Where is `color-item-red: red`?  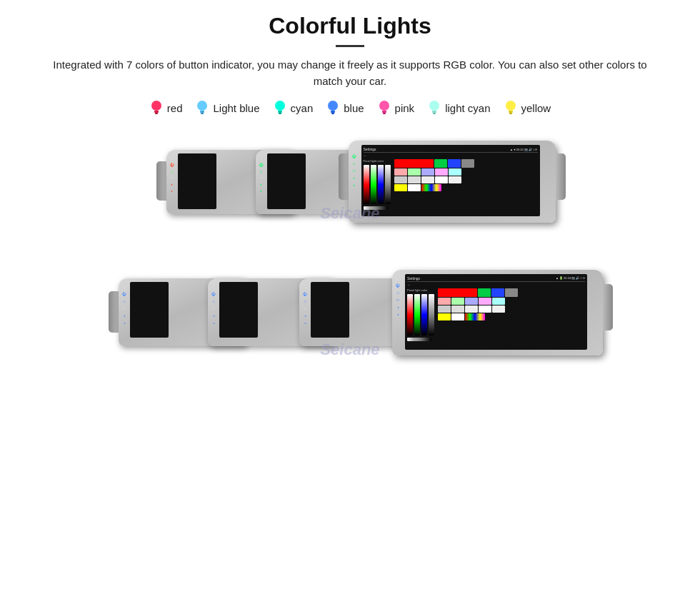
color-item-red: red is located at coordinates (166, 108).